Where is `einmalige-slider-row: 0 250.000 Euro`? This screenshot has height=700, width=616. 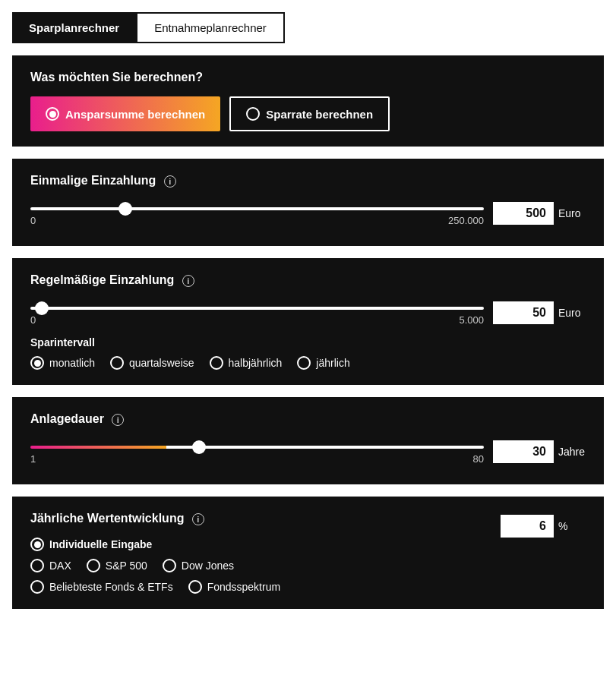 einmalige-slider-row: 0 250.000 Euro is located at coordinates (308, 213).